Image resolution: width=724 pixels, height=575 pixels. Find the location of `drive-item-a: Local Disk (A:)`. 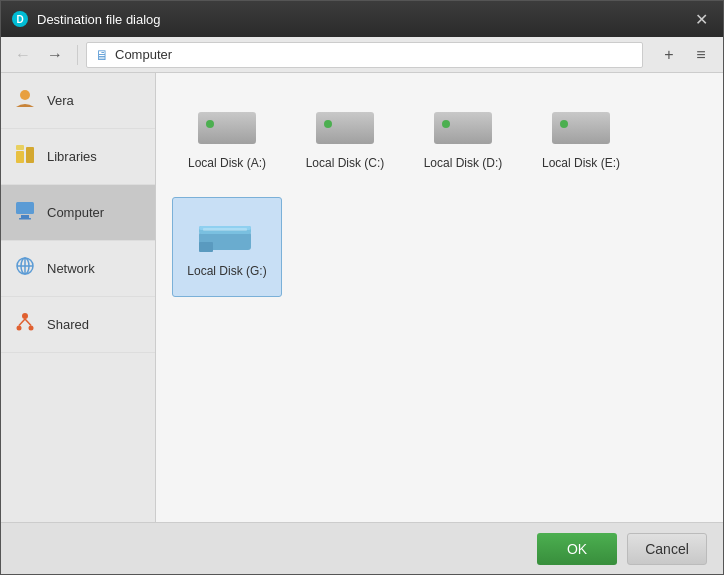

drive-item-a: Local Disk (A:) is located at coordinates (227, 139).